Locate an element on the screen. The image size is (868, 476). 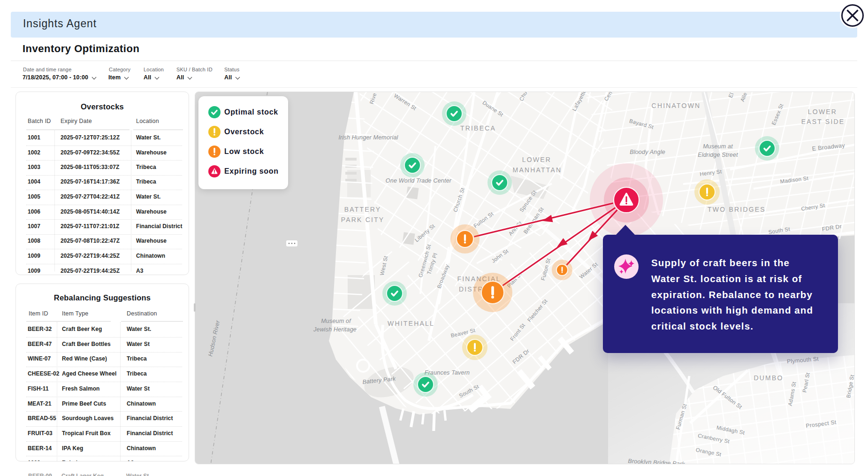
svg-text: TWO BRIDGES is located at coordinates (737, 209).